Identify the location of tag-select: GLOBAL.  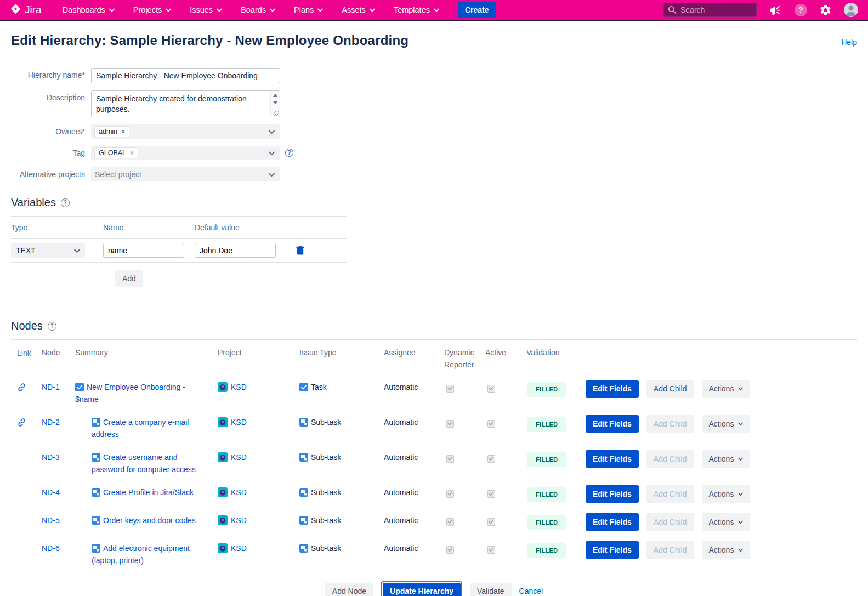
(185, 153).